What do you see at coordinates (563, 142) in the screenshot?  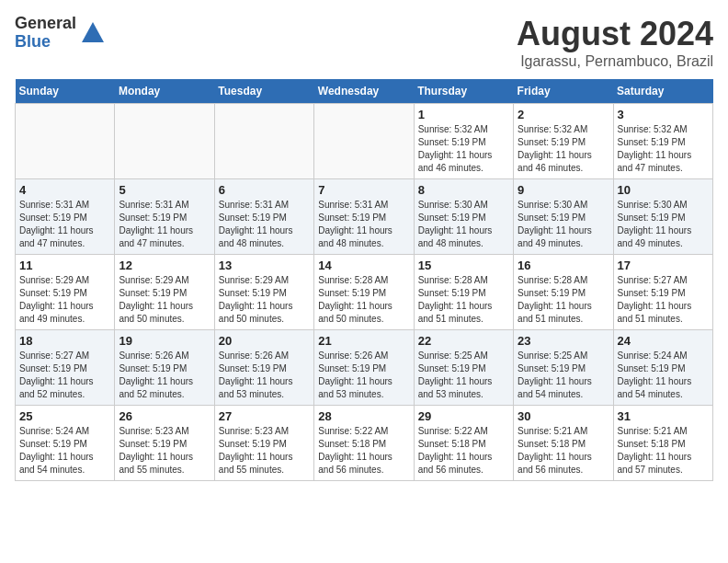 I see `calendar-cell: 2Sunrise: 5:32 AM Sunset: 5:19 PM Daylig…` at bounding box center [563, 142].